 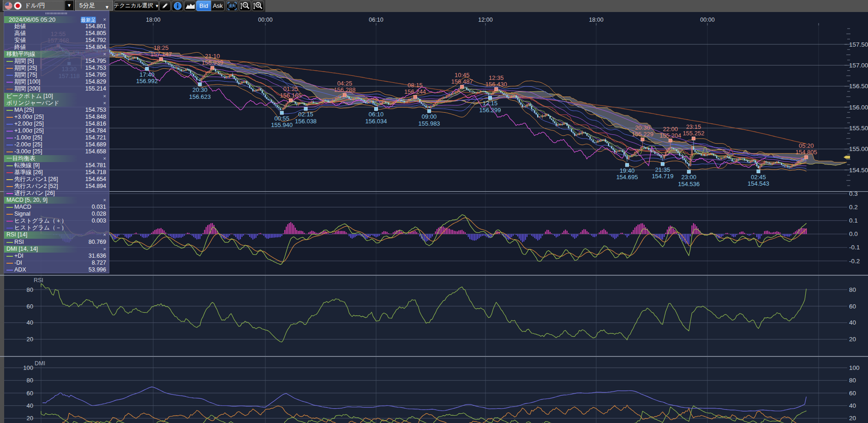 I want to click on svg-text: 154.543, so click(x=759, y=184).